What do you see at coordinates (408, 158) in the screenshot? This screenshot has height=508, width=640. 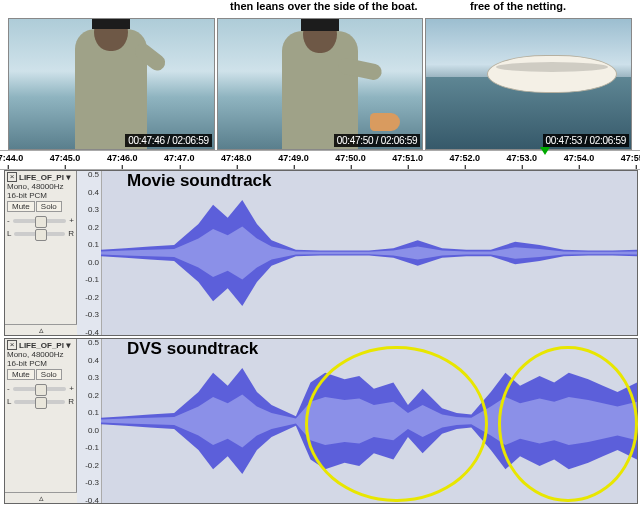 I see `timeline-tick: 47:51.0` at bounding box center [408, 158].